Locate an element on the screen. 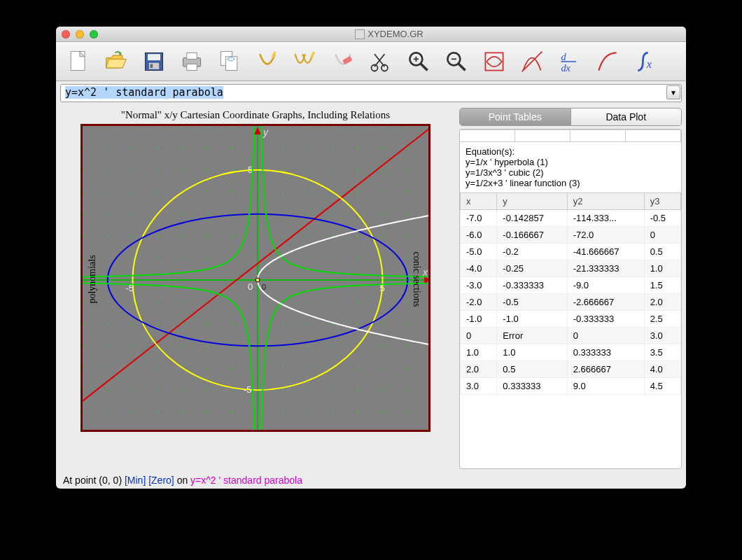 The width and height of the screenshot is (742, 560). table-row: 0Error03.0 is located at coordinates (571, 336).